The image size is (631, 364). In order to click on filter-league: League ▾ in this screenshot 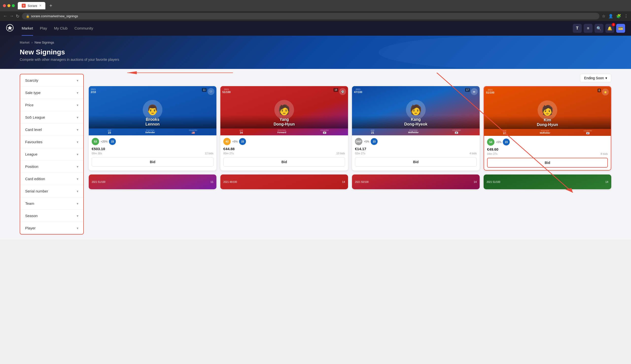, I will do `click(52, 154)`.